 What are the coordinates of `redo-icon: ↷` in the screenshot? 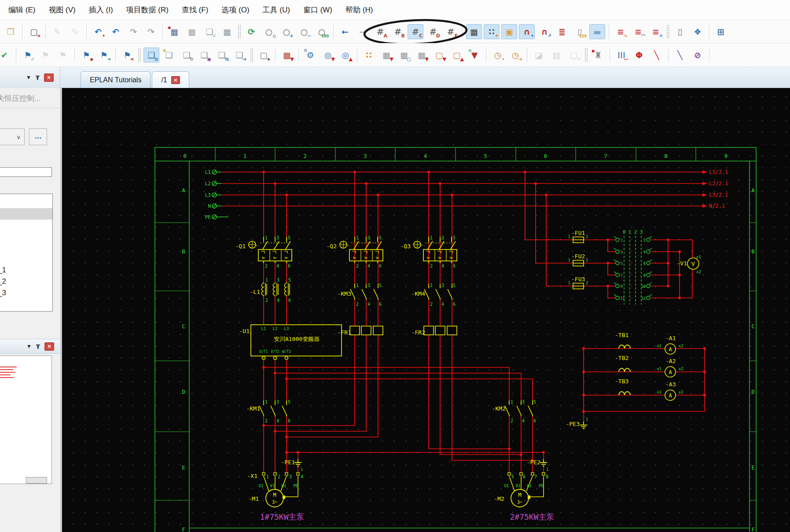 It's located at (133, 32).